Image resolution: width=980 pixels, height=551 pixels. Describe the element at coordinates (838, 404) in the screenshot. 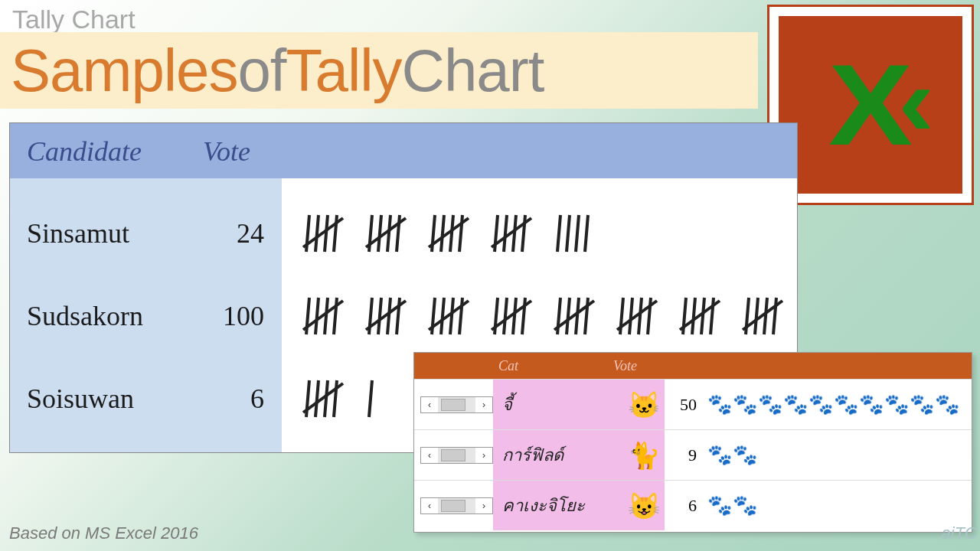

I see `paw-tally: 🐾🐾🐾🐾🐾🐾🐾🐾🐾🐾` at that location.